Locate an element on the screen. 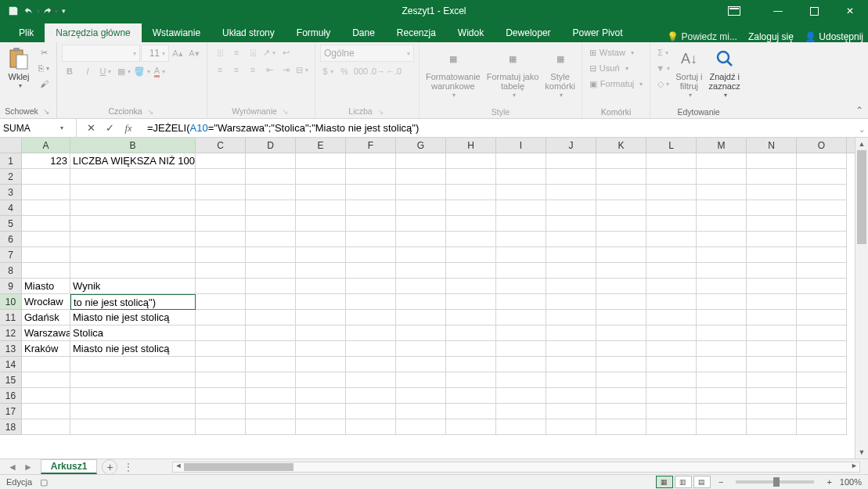 This screenshot has width=868, height=489. tab-file: Plik is located at coordinates (27, 33).